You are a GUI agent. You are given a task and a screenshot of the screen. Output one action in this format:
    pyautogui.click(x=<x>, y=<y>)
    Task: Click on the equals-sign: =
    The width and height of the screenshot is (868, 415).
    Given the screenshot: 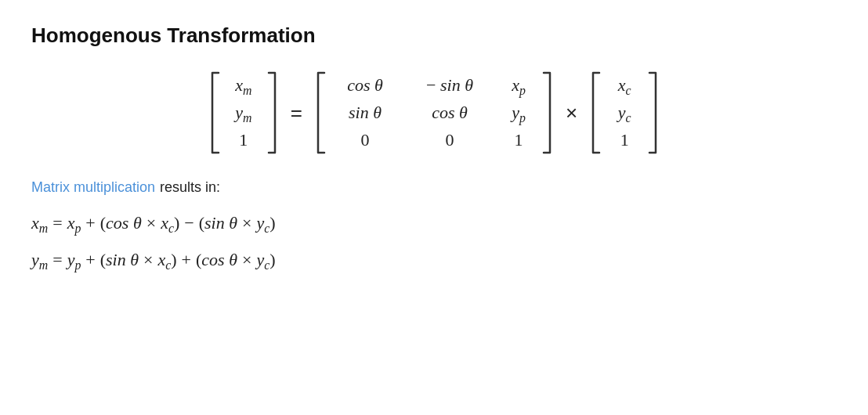 What is the action you would take?
    pyautogui.click(x=296, y=113)
    